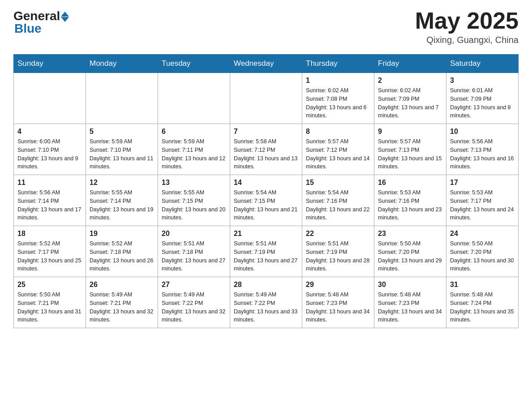 The width and height of the screenshot is (532, 411). I want to click on calendar-cell: 14Sunrise: 5:54 AMSunset: 7:15 PMDayligh…, so click(266, 201).